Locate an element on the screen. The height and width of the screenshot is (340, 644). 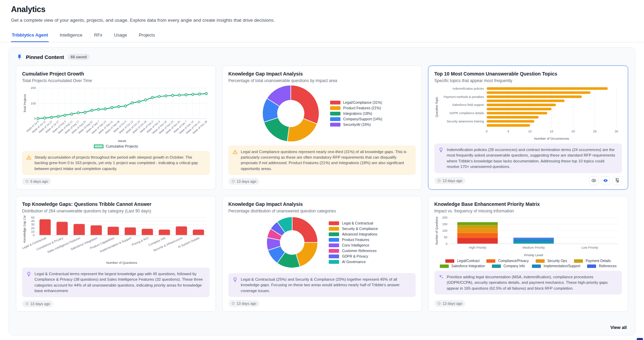
svg-text: Total Projects is located at coordinates (25, 103).